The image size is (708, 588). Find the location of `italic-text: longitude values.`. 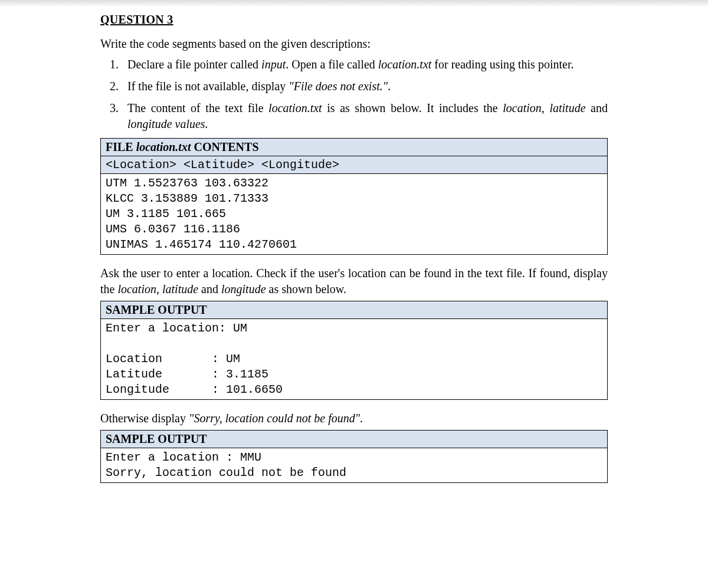

italic-text: longitude values. is located at coordinates (168, 124).